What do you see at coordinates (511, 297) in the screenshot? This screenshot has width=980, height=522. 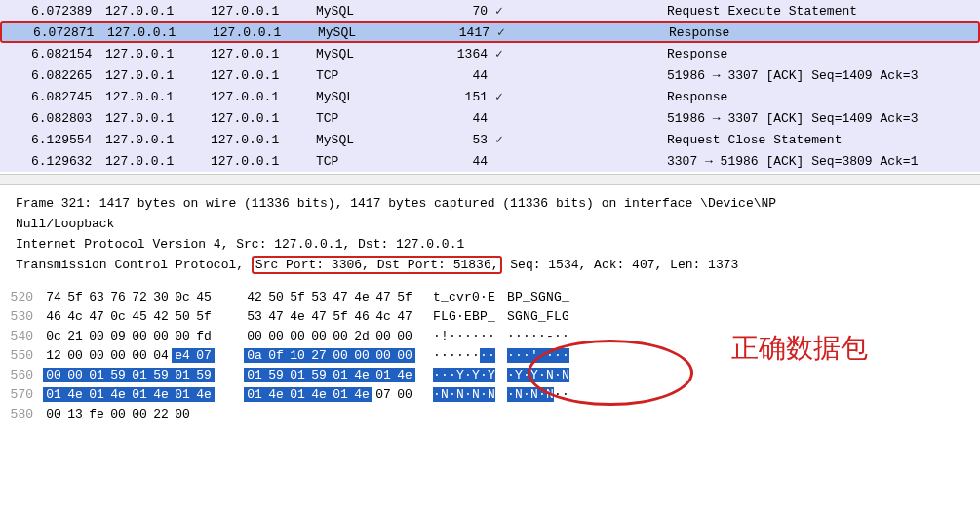 I see `ascii-char: B` at bounding box center [511, 297].